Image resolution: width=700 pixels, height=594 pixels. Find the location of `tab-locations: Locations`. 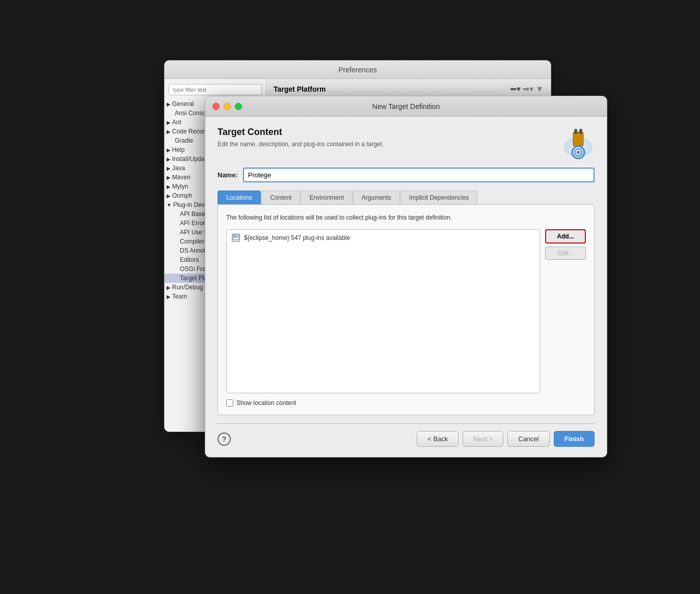

tab-locations: Locations is located at coordinates (239, 198).